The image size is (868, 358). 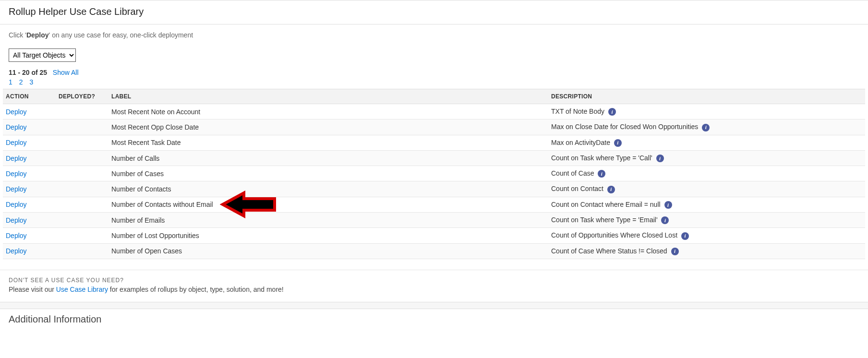 What do you see at coordinates (31, 82) in the screenshot?
I see `page-link-3: 3` at bounding box center [31, 82].